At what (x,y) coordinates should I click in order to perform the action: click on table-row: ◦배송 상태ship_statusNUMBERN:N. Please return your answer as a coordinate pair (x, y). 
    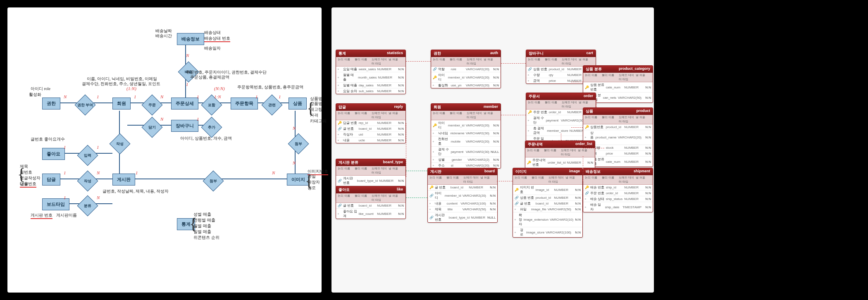
    Looking at the image, I should click on (618, 199).